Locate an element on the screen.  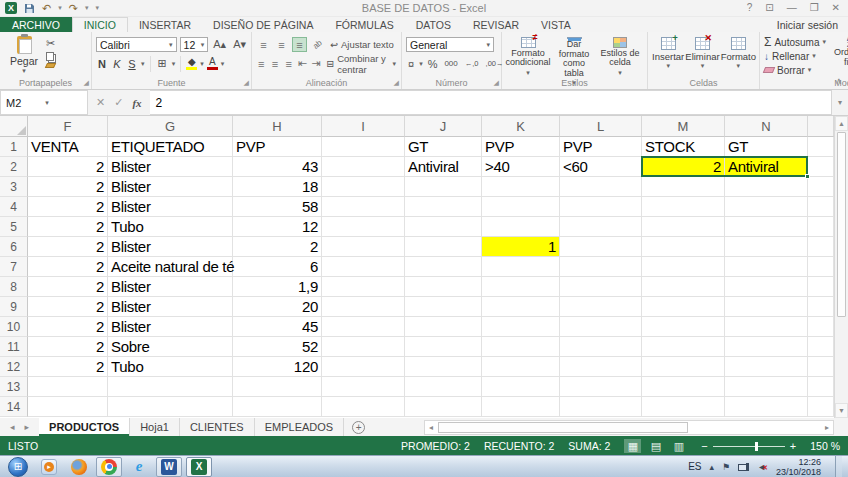
cell-F7: 2 is located at coordinates (68, 267).